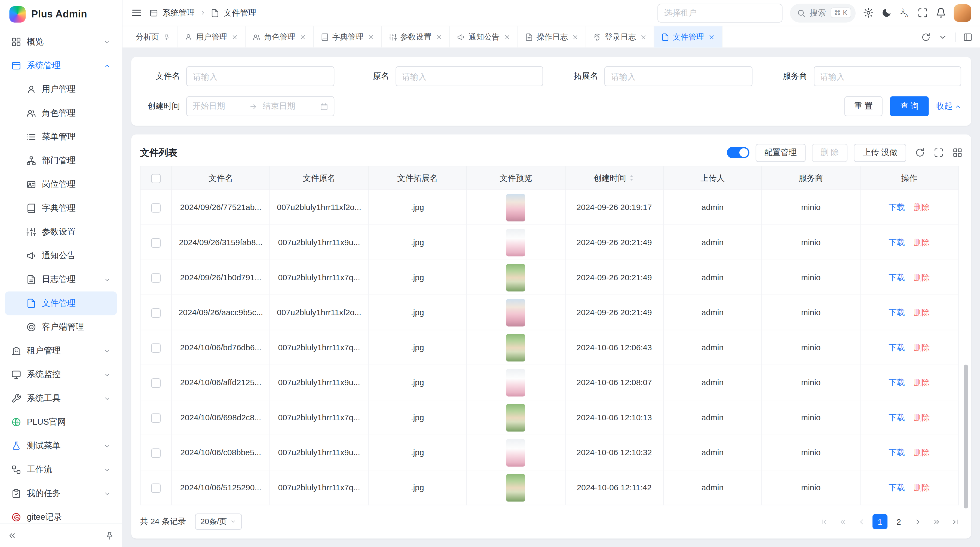  Describe the element at coordinates (918, 521) in the screenshot. I see `next-page-button` at that location.